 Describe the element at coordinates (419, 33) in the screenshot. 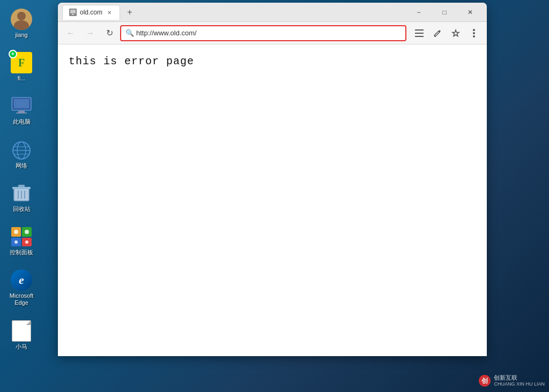

I see `hamburger-menu-button` at that location.